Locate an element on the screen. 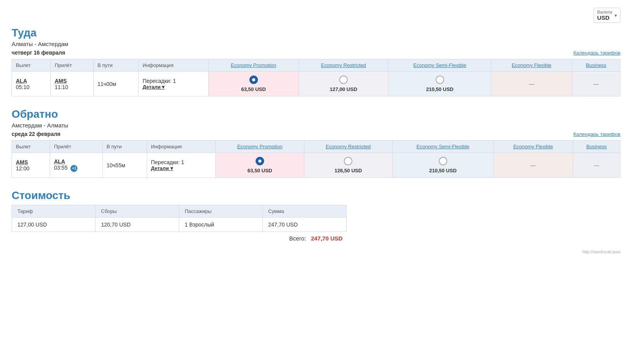 Image resolution: width=632 pixels, height=364 pixels. outbound-price-semiflex: 210,50 USD is located at coordinates (440, 84).